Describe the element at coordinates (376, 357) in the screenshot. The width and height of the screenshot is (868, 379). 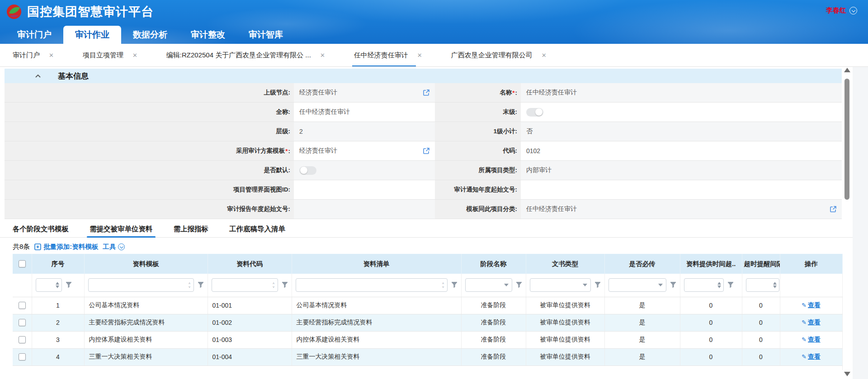
I see `list-cell: 三重一大决策相关资料` at that location.